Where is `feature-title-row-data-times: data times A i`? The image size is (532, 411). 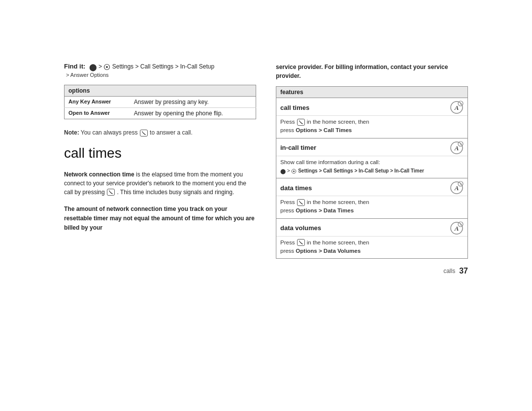 feature-title-row-data-times: data times A i is located at coordinates (372, 187).